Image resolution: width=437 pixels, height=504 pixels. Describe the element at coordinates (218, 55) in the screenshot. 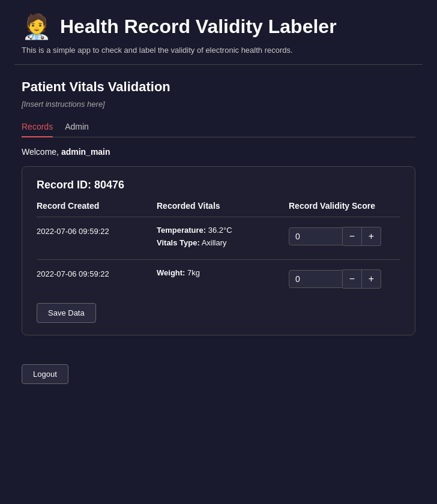

I see `app-subtitle: This is a simple app to check and label …` at that location.